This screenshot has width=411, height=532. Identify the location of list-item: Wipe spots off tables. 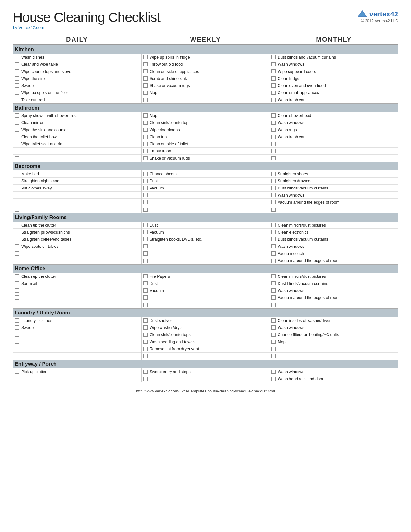
(77, 247).